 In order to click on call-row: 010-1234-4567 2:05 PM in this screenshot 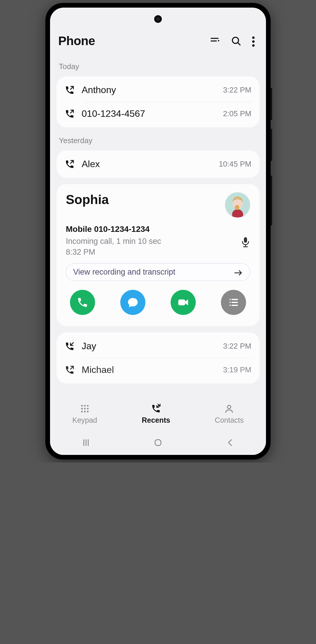, I will do `click(158, 114)`.